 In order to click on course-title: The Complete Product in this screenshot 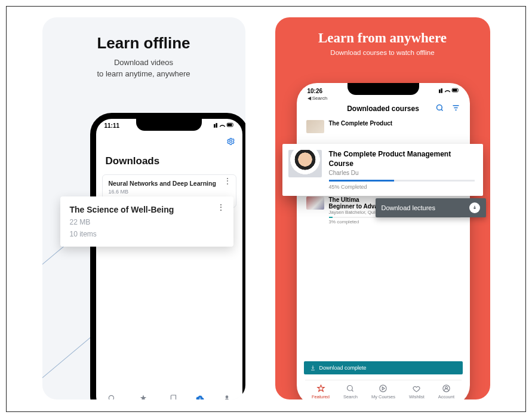, I will do `click(361, 123)`.